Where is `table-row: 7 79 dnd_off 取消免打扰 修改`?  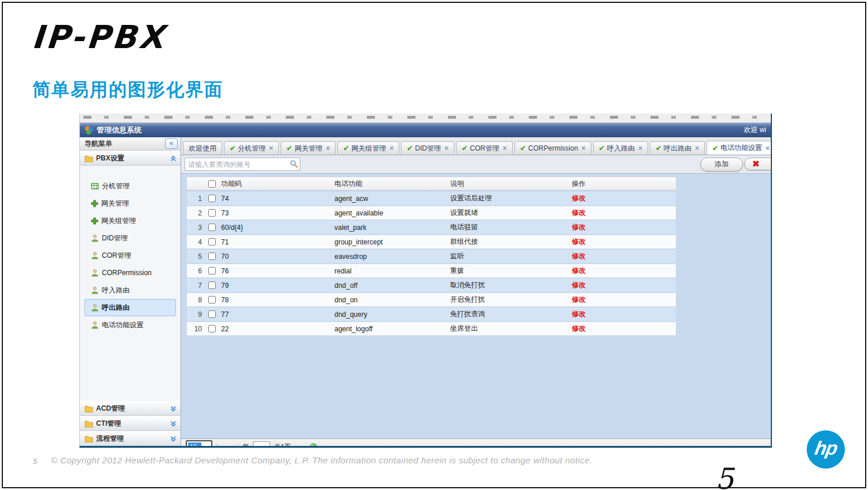 table-row: 7 79 dnd_off 取消免打扰 修改 is located at coordinates (432, 285).